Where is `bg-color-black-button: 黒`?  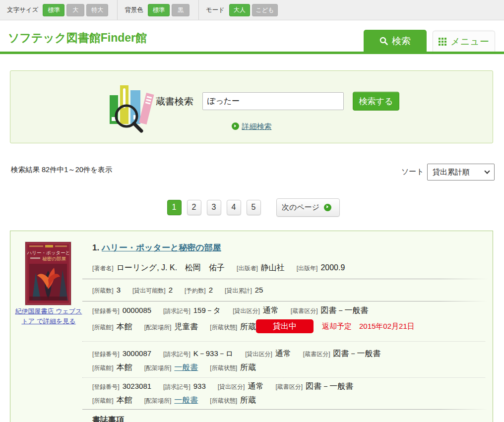
bg-color-black-button: 黒 is located at coordinates (181, 10).